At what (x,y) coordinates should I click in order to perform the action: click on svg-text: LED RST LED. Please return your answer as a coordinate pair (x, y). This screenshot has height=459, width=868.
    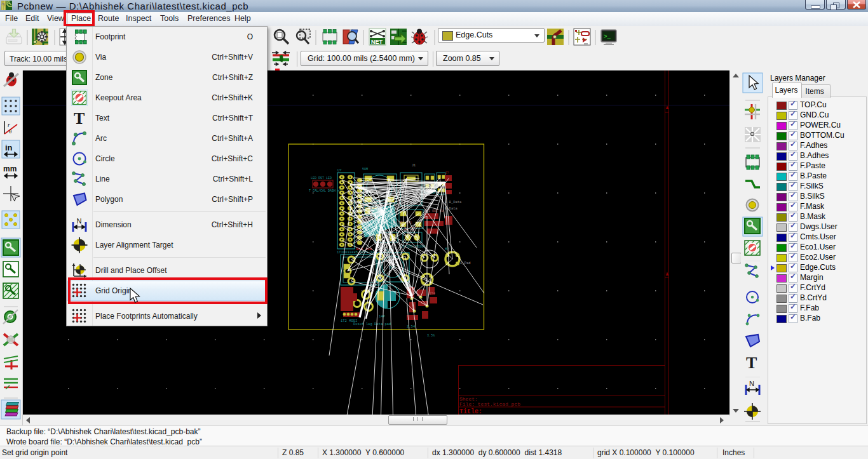
    Looking at the image, I should click on (322, 178).